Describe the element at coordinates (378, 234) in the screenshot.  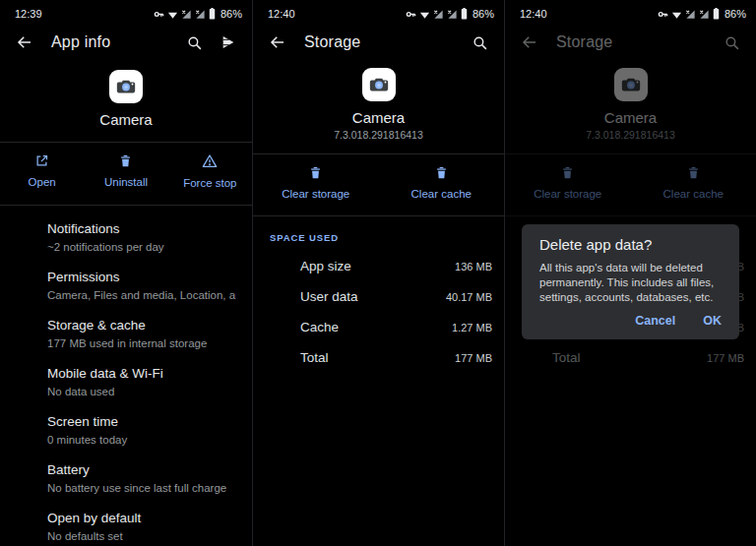
I see `section-header-space-used: SPACE USED` at that location.